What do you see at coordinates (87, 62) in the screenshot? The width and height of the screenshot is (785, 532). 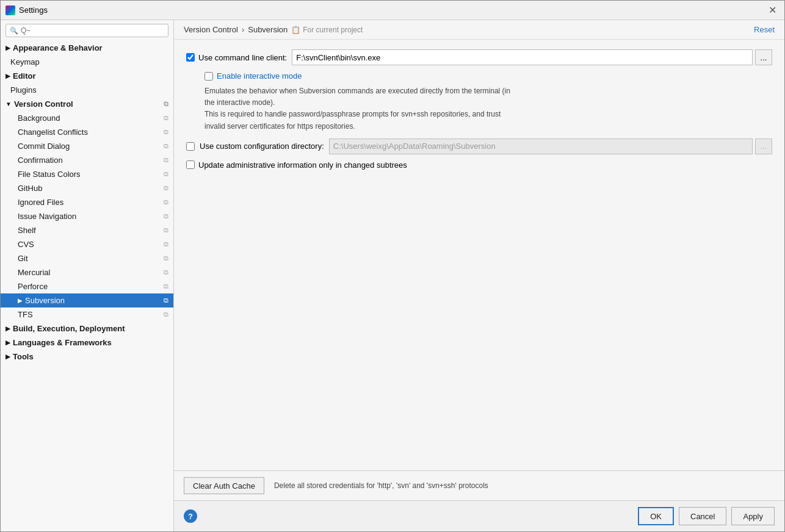 I see `sidebar-item-keymap: Keymap` at bounding box center [87, 62].